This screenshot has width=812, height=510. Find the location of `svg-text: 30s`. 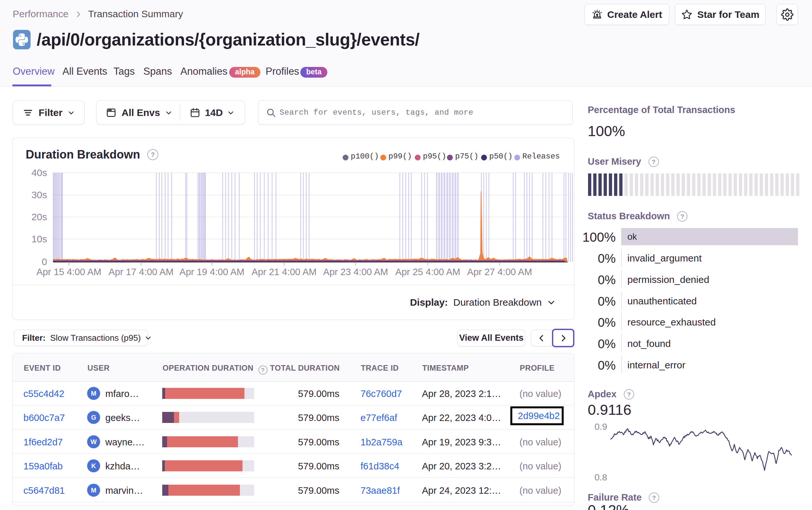

svg-text: 30s is located at coordinates (39, 195).